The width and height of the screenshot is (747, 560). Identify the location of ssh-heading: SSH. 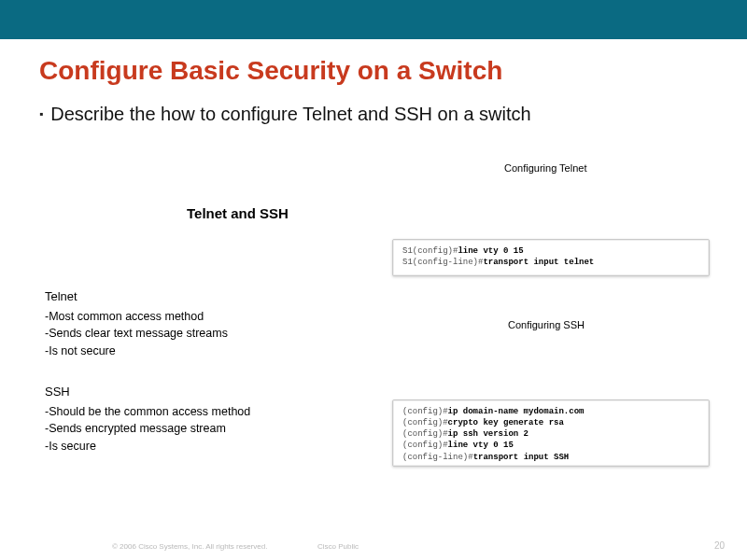
(148, 392).